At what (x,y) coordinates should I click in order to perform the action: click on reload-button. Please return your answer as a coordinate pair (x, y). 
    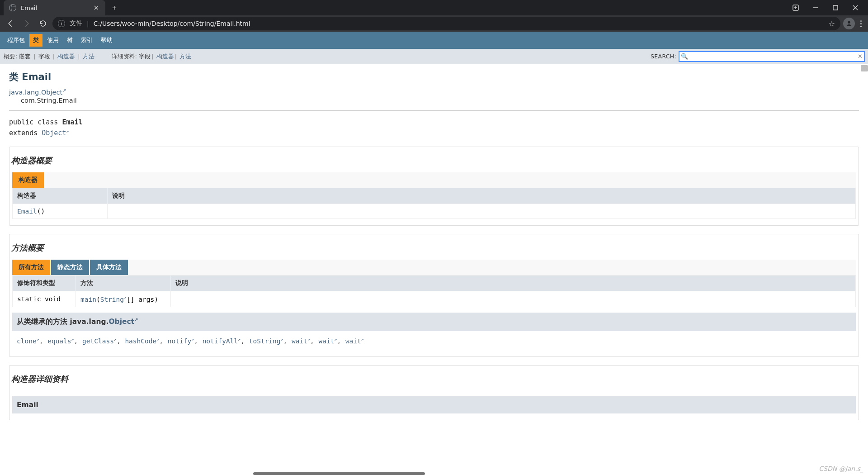
    Looking at the image, I should click on (43, 24).